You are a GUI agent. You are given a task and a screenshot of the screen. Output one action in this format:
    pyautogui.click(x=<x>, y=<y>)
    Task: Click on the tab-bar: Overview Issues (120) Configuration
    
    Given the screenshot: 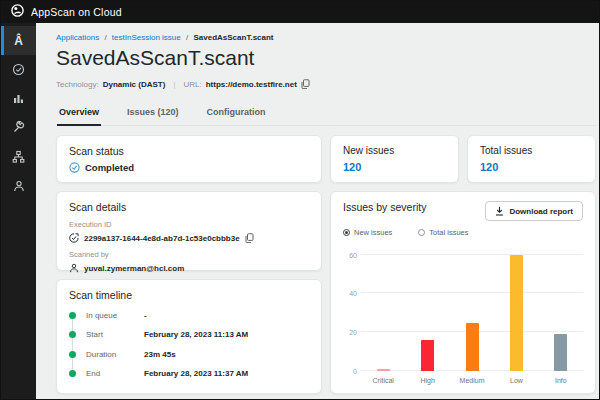 What is the action you would take?
    pyautogui.click(x=326, y=114)
    